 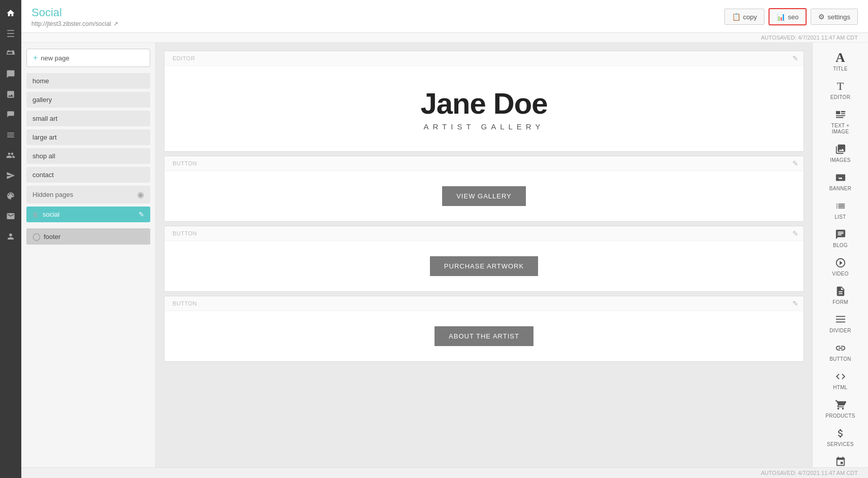 What do you see at coordinates (841, 61) in the screenshot?
I see `panel-item-title: A TITLE` at bounding box center [841, 61].